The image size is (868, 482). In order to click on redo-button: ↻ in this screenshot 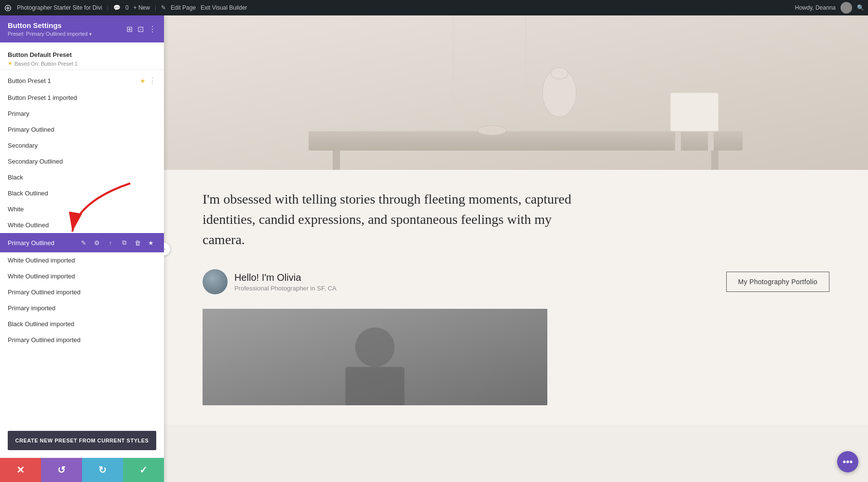, I will do `click(102, 470)`.